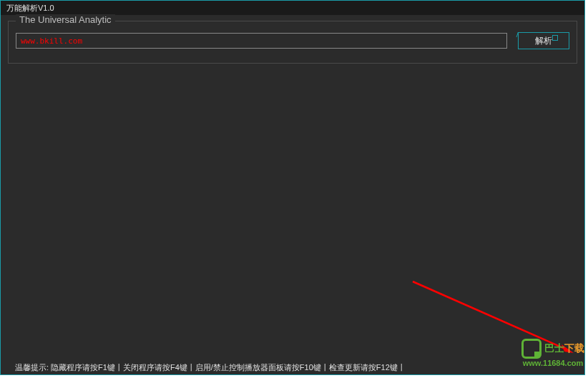 Image resolution: width=588 pixels, height=378 pixels. Describe the element at coordinates (293, 42) in the screenshot. I see `analytic-group: The Universal Analytic 解析` at that location.